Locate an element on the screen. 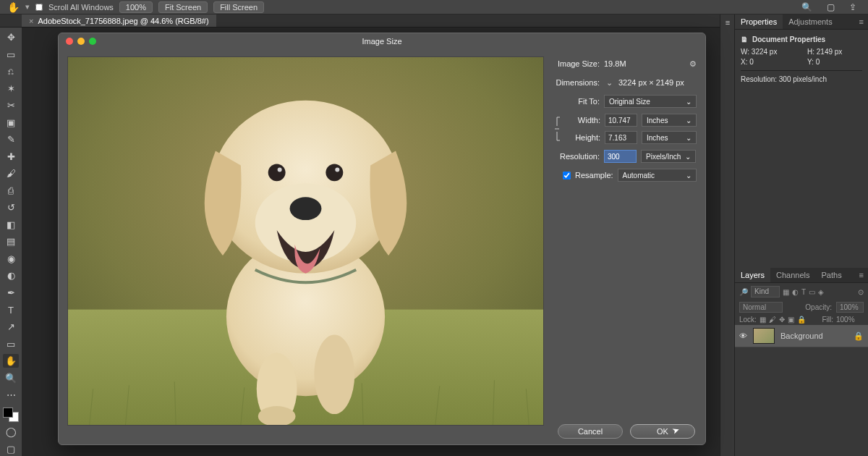  scroll-all-checkbox is located at coordinates (39, 7).